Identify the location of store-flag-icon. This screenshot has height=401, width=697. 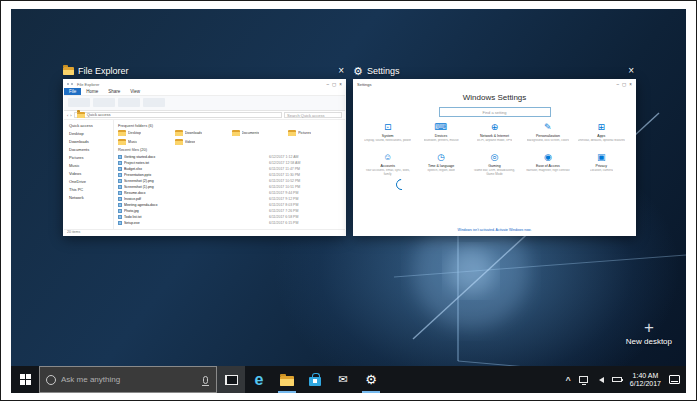
(315, 381).